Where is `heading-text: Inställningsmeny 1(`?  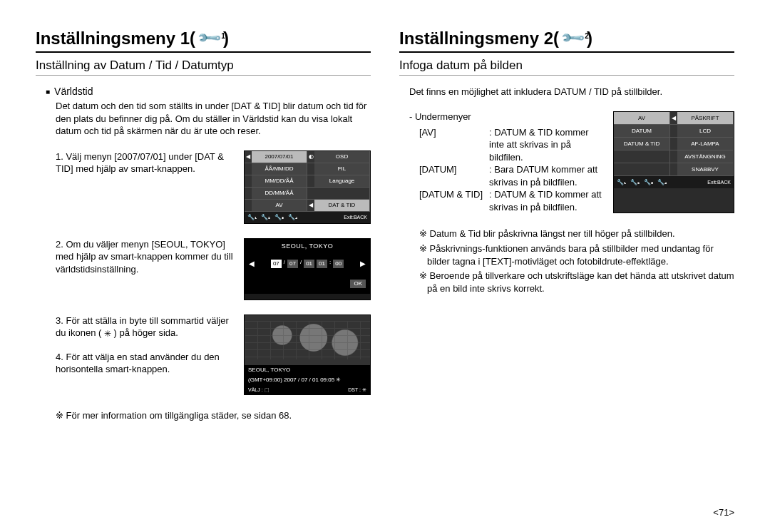
heading-text: Inställningsmeny 1( is located at coordinates (115, 39).